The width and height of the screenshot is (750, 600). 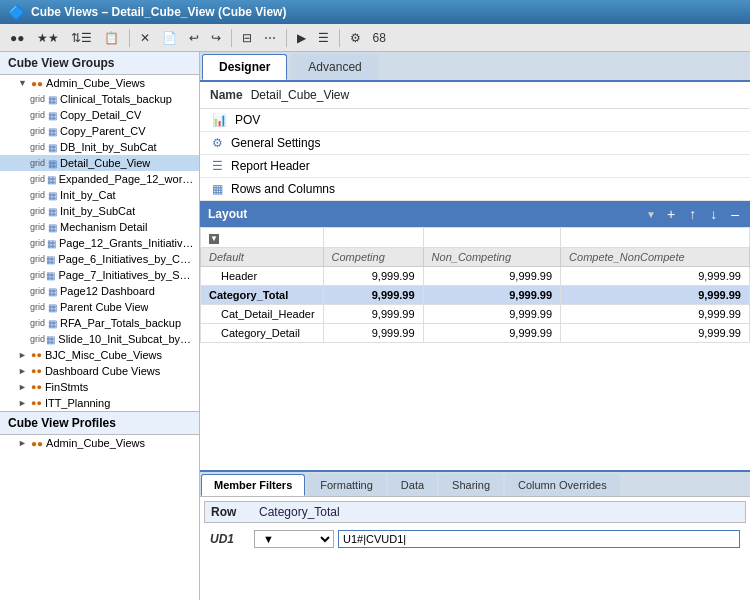 I want to click on section-rows-columns: ▦ Rows and Columns, so click(x=475, y=190).